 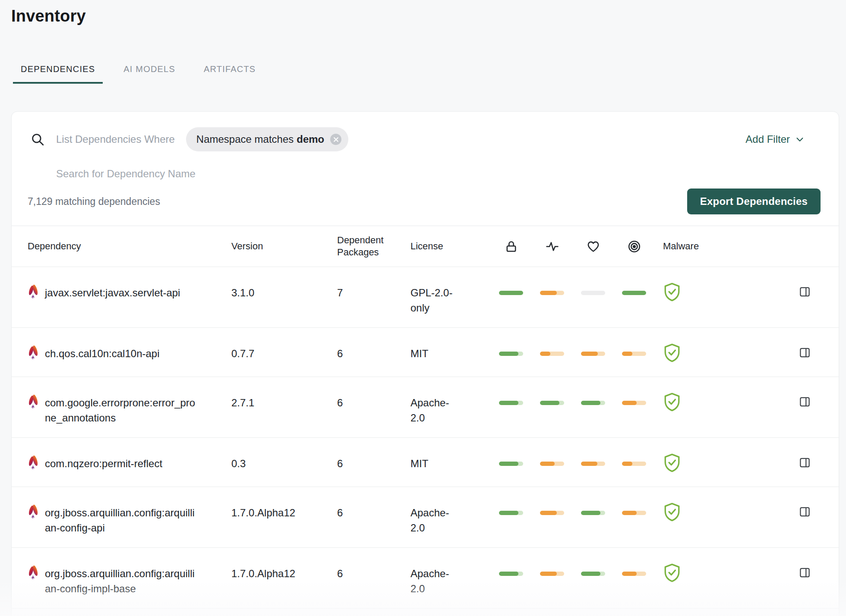 What do you see at coordinates (284, 463) in the screenshot?
I see `dependency-version: 0.3` at bounding box center [284, 463].